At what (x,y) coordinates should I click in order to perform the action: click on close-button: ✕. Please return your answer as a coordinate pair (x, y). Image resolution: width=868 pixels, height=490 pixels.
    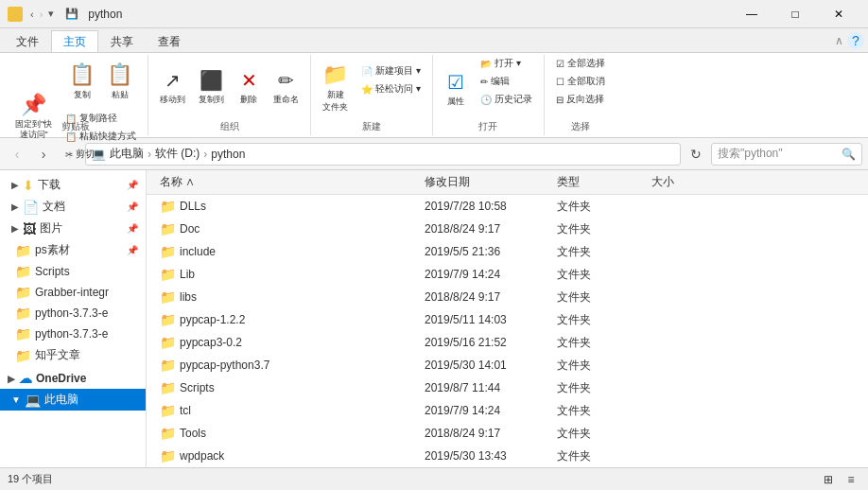
    Looking at the image, I should click on (839, 14).